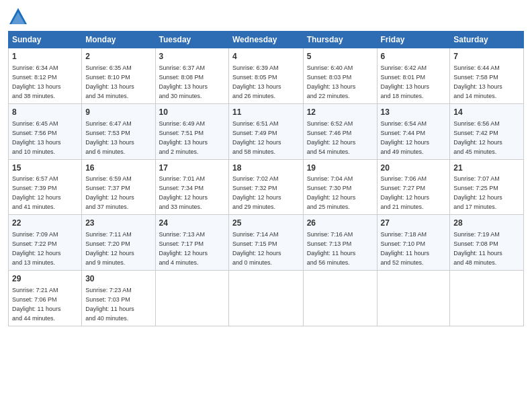 This screenshot has height=411, width=532. What do you see at coordinates (487, 40) in the screenshot?
I see `header-saturday: Saturday` at bounding box center [487, 40].